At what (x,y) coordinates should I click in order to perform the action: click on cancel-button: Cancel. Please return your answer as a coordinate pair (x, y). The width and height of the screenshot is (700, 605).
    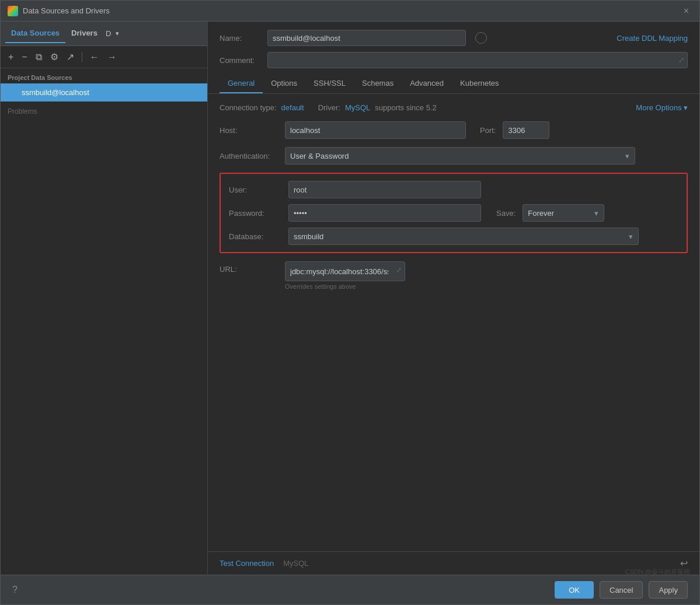
    Looking at the image, I should click on (621, 590).